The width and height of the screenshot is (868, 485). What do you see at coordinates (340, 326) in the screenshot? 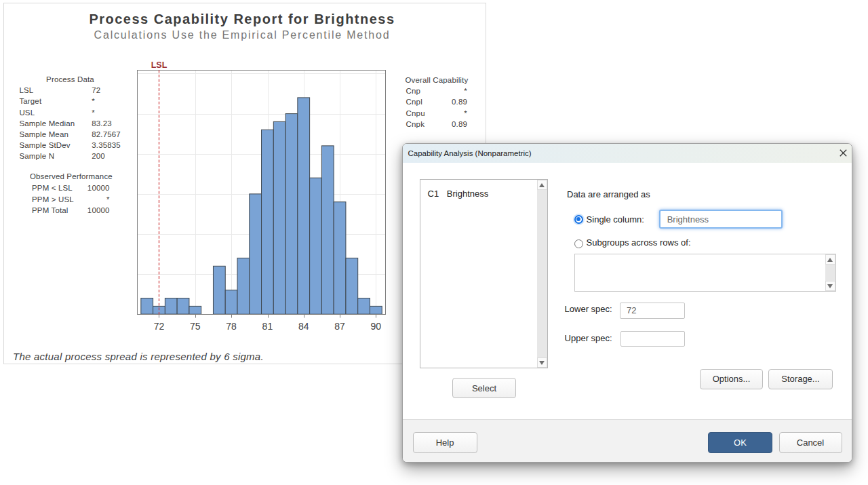
I see `svg-text: 87` at bounding box center [340, 326].